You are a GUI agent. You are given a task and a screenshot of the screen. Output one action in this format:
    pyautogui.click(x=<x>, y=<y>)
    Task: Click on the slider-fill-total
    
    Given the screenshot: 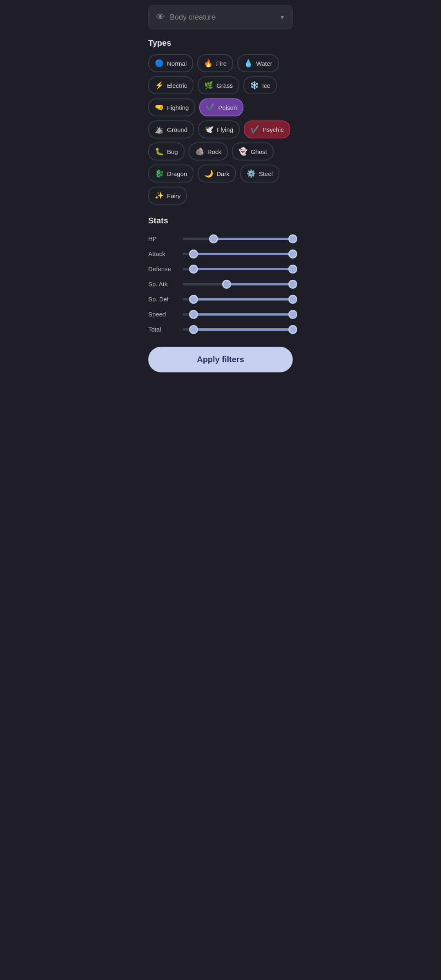 What is the action you would take?
    pyautogui.click(x=243, y=330)
    